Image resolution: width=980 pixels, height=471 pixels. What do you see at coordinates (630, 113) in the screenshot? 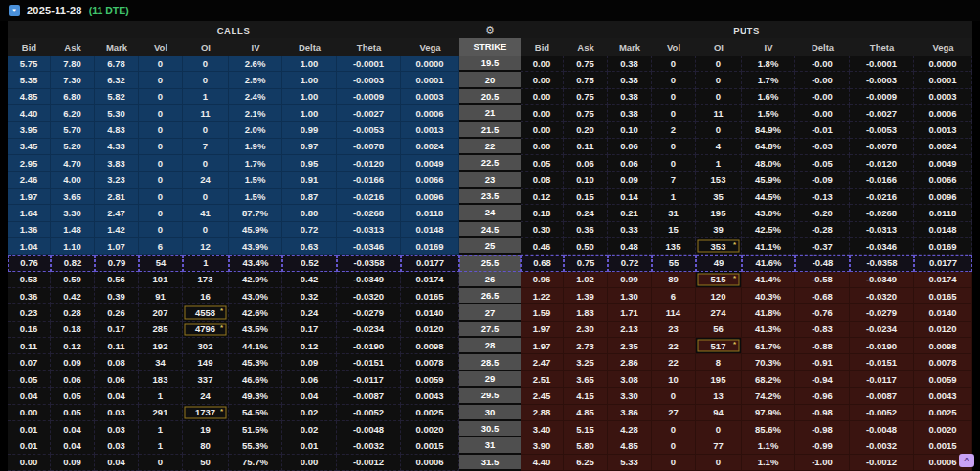
I see `puts-mark-cell: 0.38` at bounding box center [630, 113].